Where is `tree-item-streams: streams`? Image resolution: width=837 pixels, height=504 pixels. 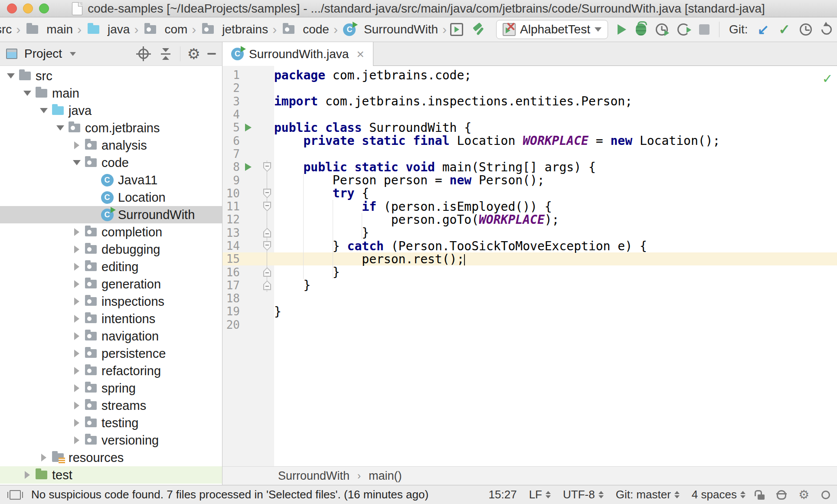
tree-item-streams: streams is located at coordinates (111, 406).